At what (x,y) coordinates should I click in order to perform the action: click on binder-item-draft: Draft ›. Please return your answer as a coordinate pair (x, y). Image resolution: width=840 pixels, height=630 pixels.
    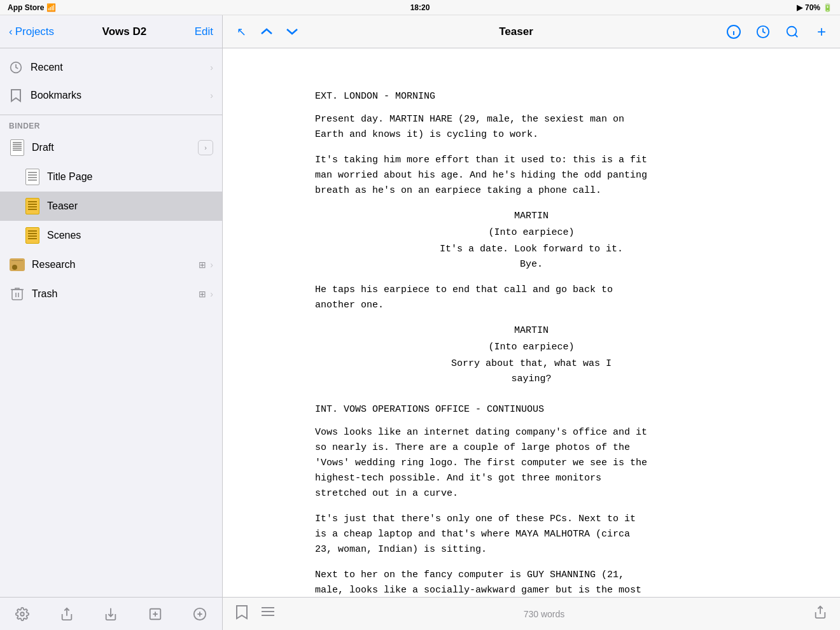
    Looking at the image, I should click on (111, 148).